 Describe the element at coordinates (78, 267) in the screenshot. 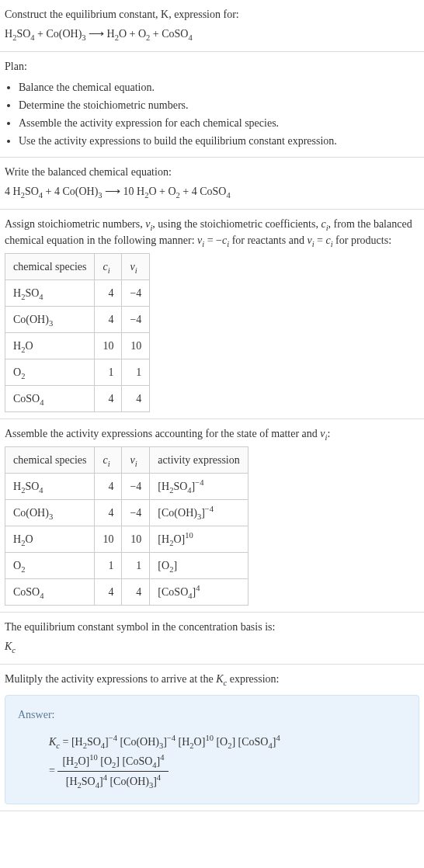

I see `table-header-row: chemical species ci νi` at that location.